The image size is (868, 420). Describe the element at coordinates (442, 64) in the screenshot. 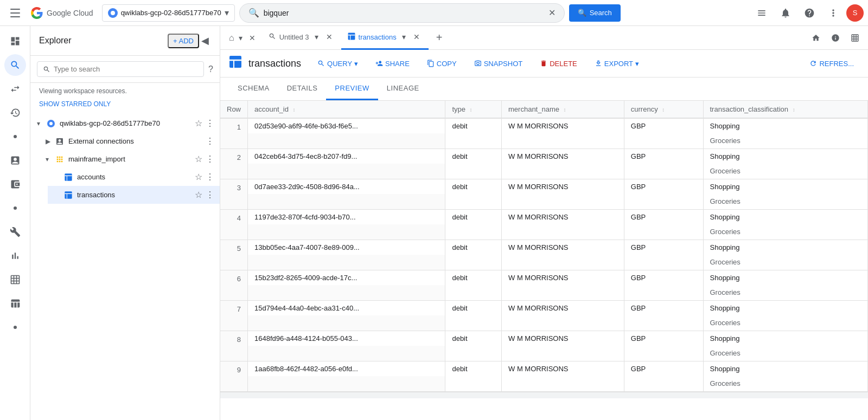

I see `copy-button: COPY` at that location.